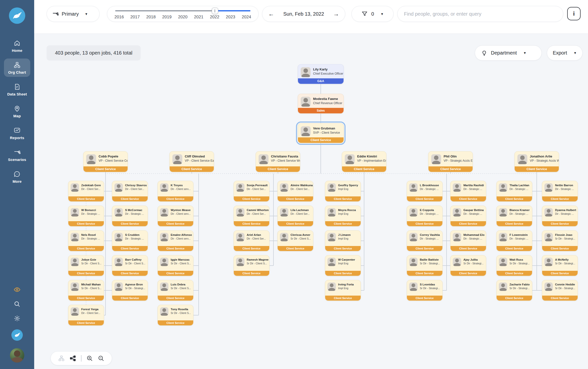  What do you see at coordinates (130, 191) in the screenshot?
I see `org-node-card: Chrissy StavrosDir - Client Ser...Client…` at bounding box center [130, 191].